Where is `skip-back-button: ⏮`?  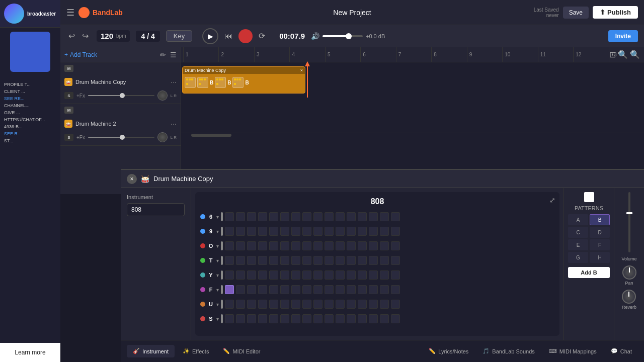
skip-back-button: ⏮ is located at coordinates (228, 36).